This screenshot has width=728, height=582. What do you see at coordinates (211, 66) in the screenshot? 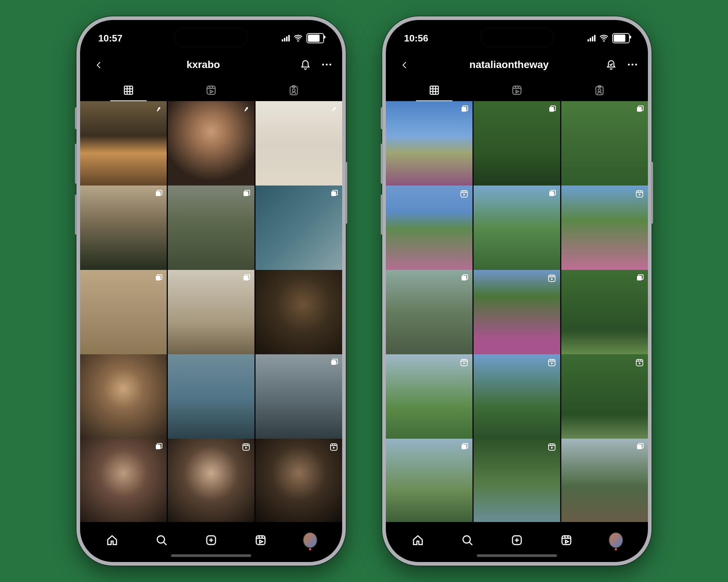
I see `profile-header: kxrabo` at bounding box center [211, 66].